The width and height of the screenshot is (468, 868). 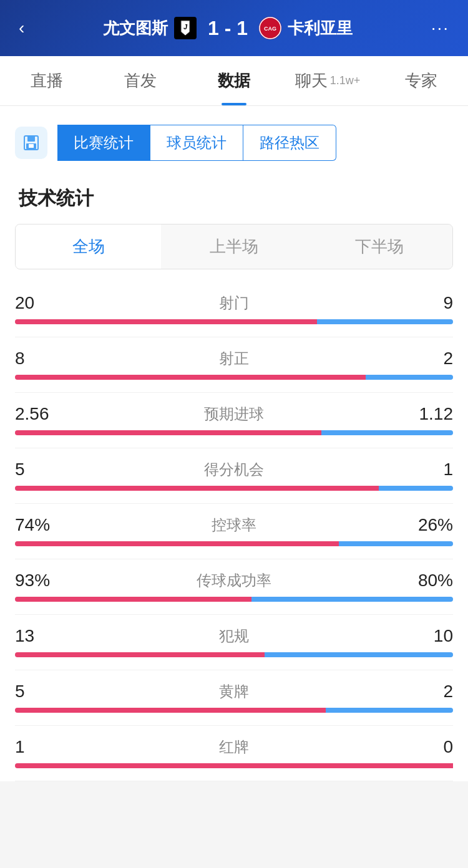 What do you see at coordinates (270, 28) in the screenshot?
I see `away-team-logo: CAG` at bounding box center [270, 28].